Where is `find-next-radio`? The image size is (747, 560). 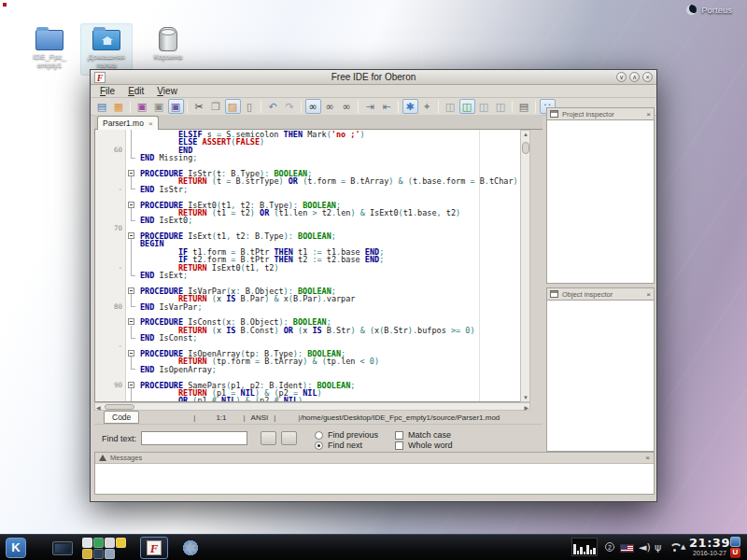 find-next-radio is located at coordinates (319, 446).